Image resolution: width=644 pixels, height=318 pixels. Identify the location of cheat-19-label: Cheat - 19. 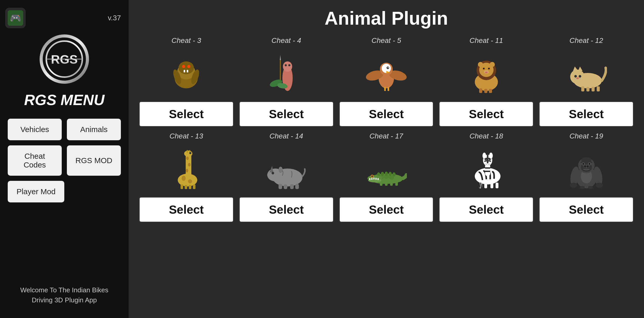
(586, 136).